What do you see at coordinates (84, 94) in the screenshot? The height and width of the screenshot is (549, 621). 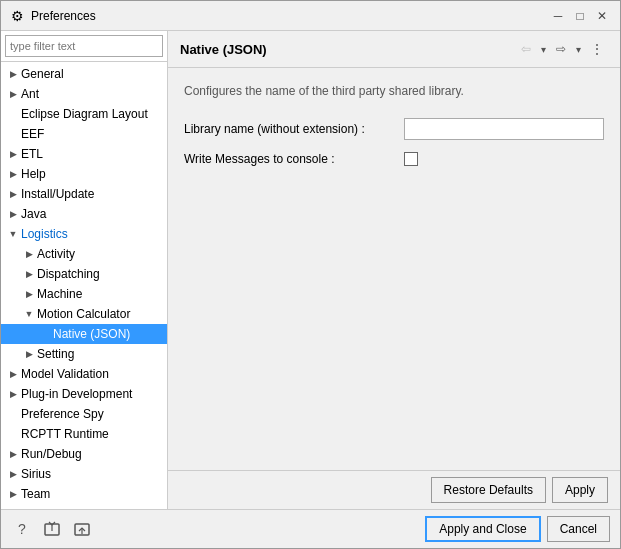 I see `tree-item-ant: ▶Ant` at bounding box center [84, 94].